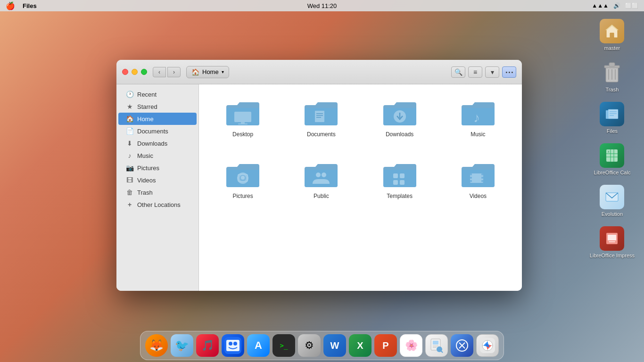  I want to click on maximize-button, so click(144, 72).